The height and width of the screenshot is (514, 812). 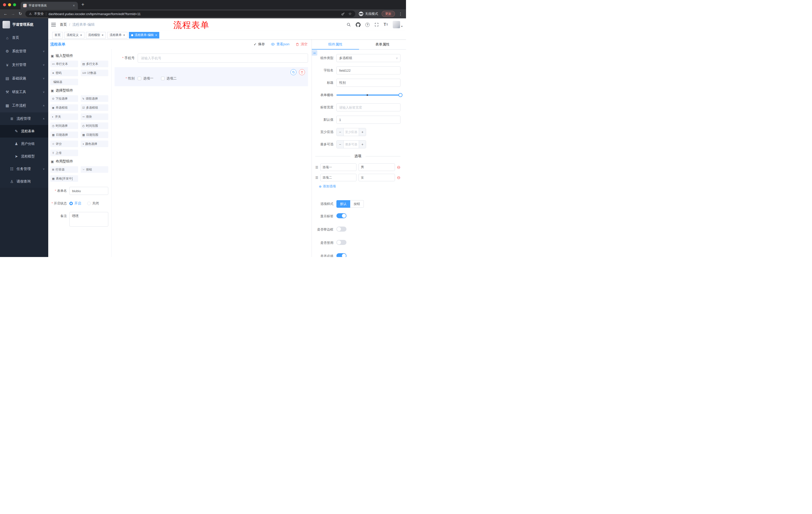 What do you see at coordinates (369, 58) in the screenshot?
I see `component-type-select` at bounding box center [369, 58].